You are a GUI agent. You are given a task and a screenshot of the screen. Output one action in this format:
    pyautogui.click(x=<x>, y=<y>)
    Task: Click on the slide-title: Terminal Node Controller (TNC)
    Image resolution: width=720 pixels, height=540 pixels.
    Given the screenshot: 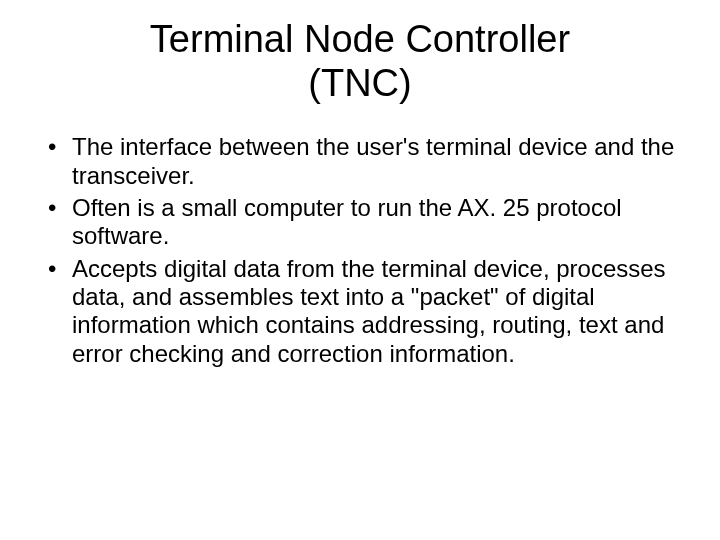 What is the action you would take?
    pyautogui.click(x=360, y=62)
    